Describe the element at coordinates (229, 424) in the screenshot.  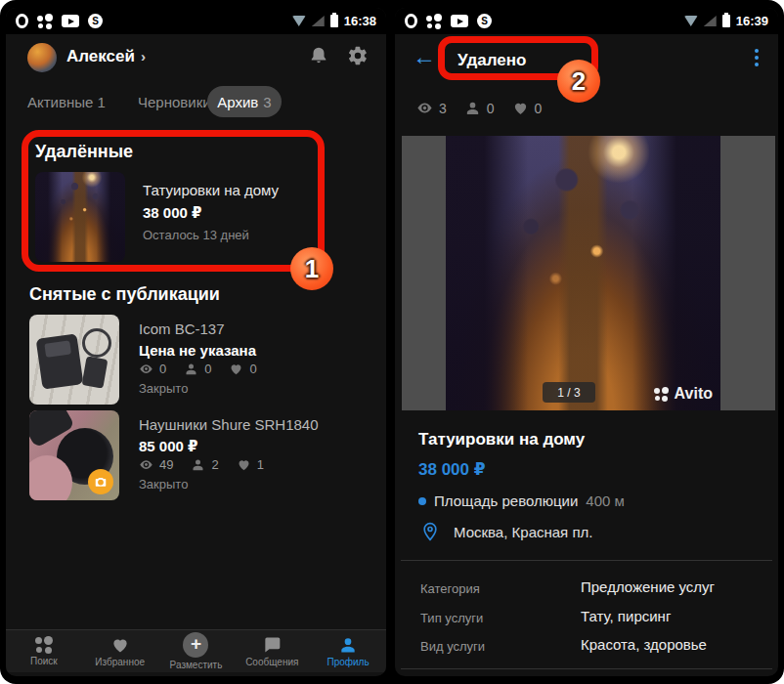
I see `listing-title: Наушники Shure SRH1840` at that location.